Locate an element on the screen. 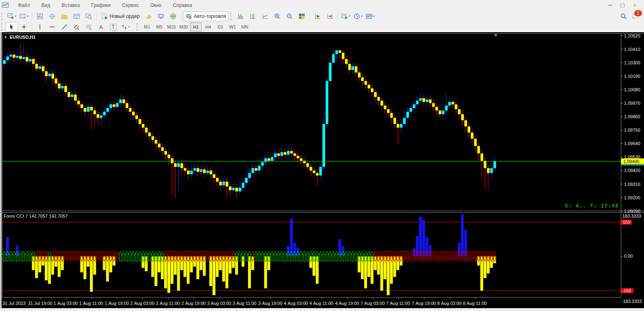 The height and width of the screenshot is (311, 644). minimize-icon is located at coordinates (610, 5).